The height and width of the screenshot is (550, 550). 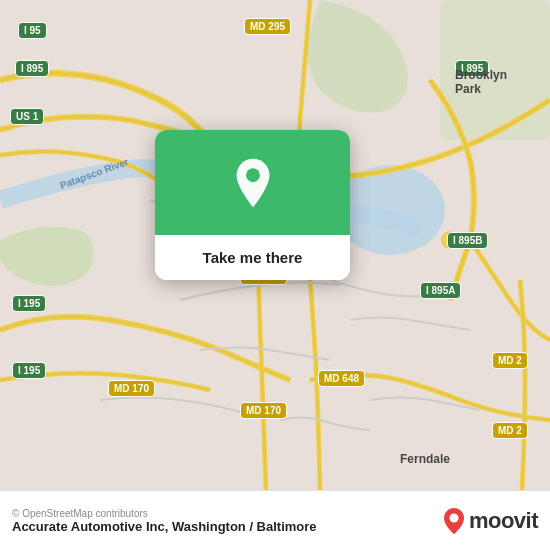 What do you see at coordinates (164, 514) in the screenshot?
I see `copyright-text: © OpenStreetMap contributors` at bounding box center [164, 514].